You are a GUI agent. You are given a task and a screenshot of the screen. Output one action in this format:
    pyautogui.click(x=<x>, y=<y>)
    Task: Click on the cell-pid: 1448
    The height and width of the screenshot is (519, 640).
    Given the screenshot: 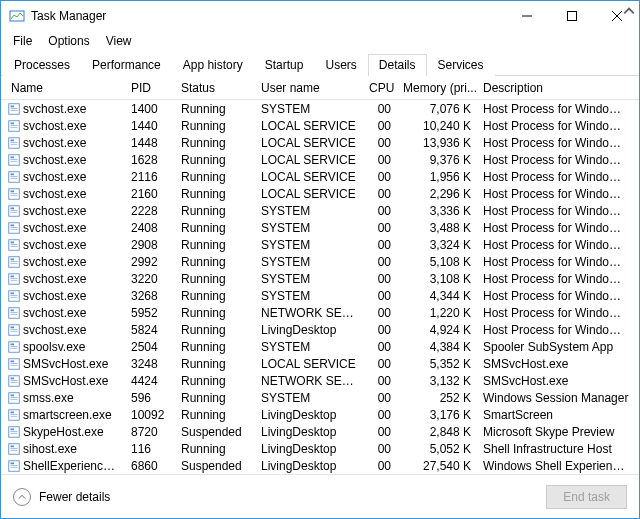 What is the action you would take?
    pyautogui.click(x=150, y=143)
    